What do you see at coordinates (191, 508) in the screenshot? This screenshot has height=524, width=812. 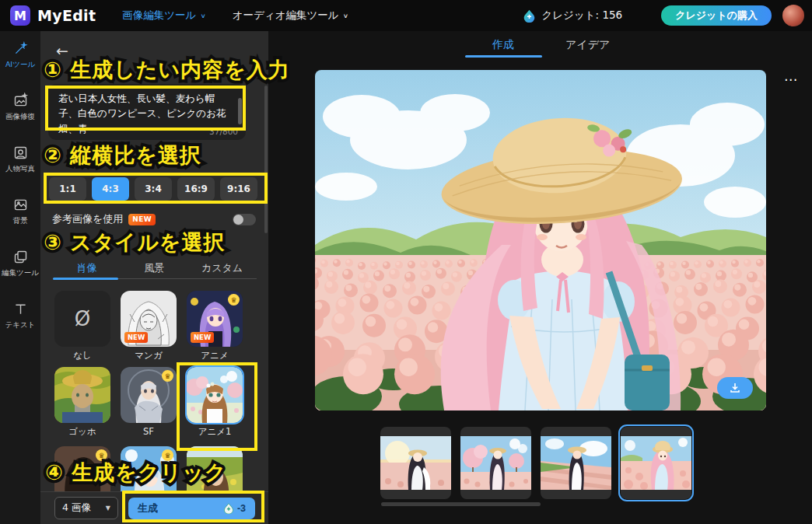 I see `generate-button: 生成 -3` at bounding box center [191, 508].